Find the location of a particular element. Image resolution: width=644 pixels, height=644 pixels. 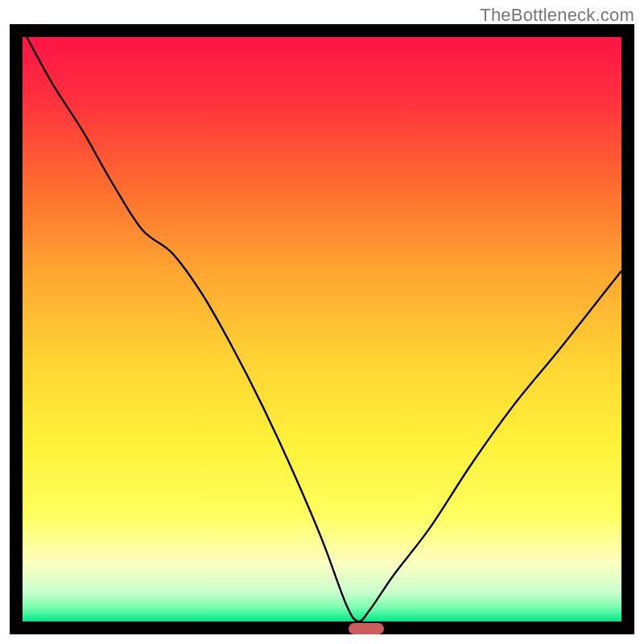

optimal-marker is located at coordinates (366, 629).